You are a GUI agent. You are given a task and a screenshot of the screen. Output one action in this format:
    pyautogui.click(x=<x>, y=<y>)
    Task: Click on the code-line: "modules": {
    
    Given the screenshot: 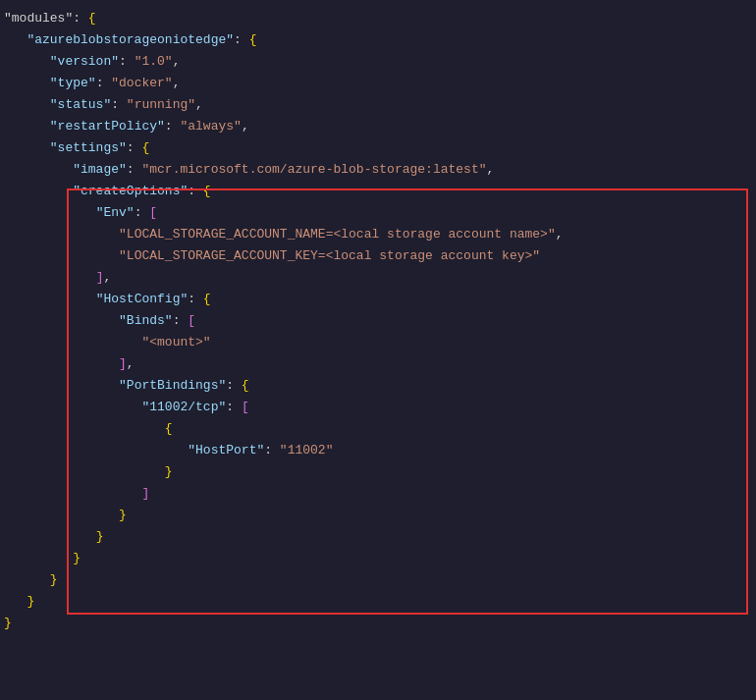 What is the action you would take?
    pyautogui.click(x=378, y=19)
    